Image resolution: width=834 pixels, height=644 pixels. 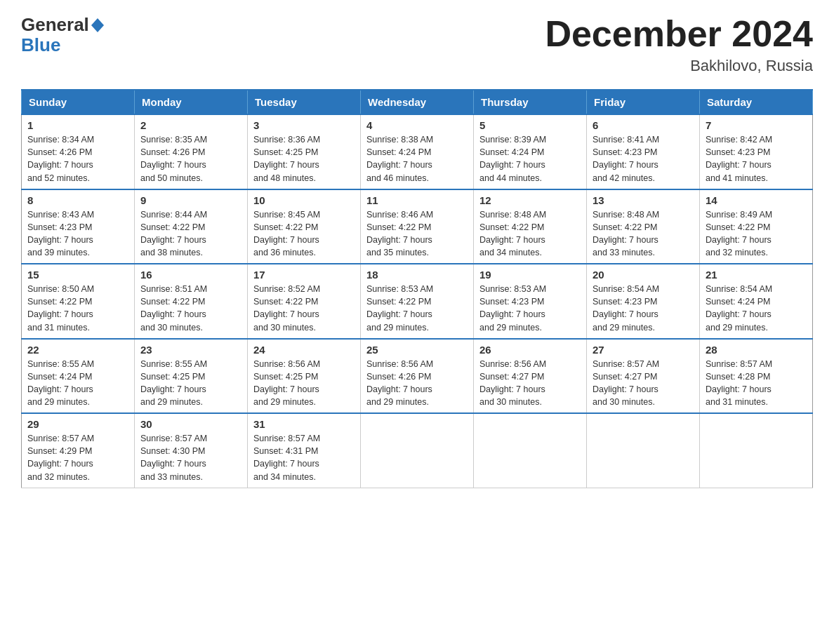 What do you see at coordinates (78, 159) in the screenshot?
I see `day-info: Sunrise: 8:34 AMSunset: 4:26 PMDaylight:…` at bounding box center [78, 159].